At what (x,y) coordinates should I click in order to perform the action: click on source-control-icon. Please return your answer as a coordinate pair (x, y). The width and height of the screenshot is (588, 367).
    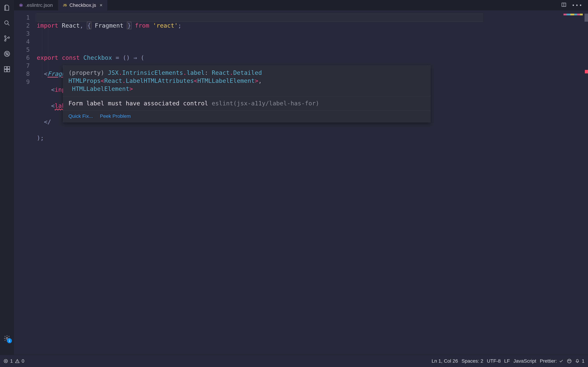
    Looking at the image, I should click on (7, 38).